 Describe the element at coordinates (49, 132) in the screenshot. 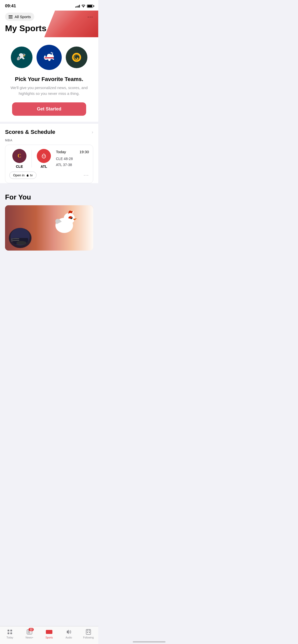

I see `scores-header: Scores & Schedule ›` at that location.